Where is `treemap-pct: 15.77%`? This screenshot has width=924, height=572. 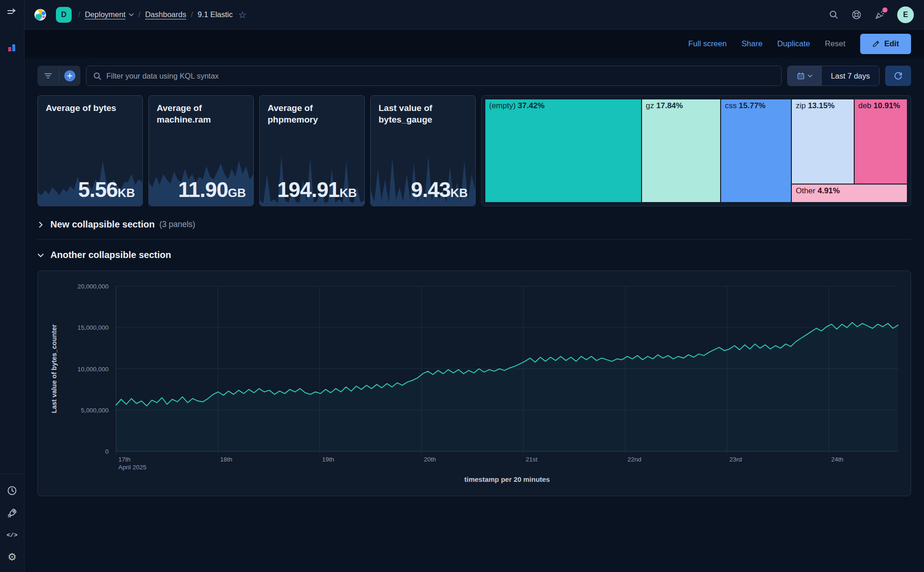
treemap-pct: 15.77% is located at coordinates (752, 105).